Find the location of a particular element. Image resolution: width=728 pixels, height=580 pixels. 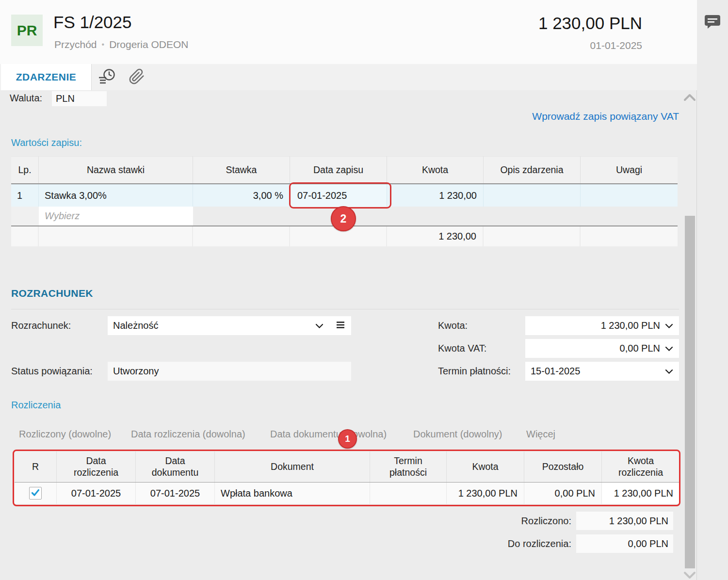

filter-chip-data-rozliczenia: Data rozliczenia (dowolna) is located at coordinates (188, 435).